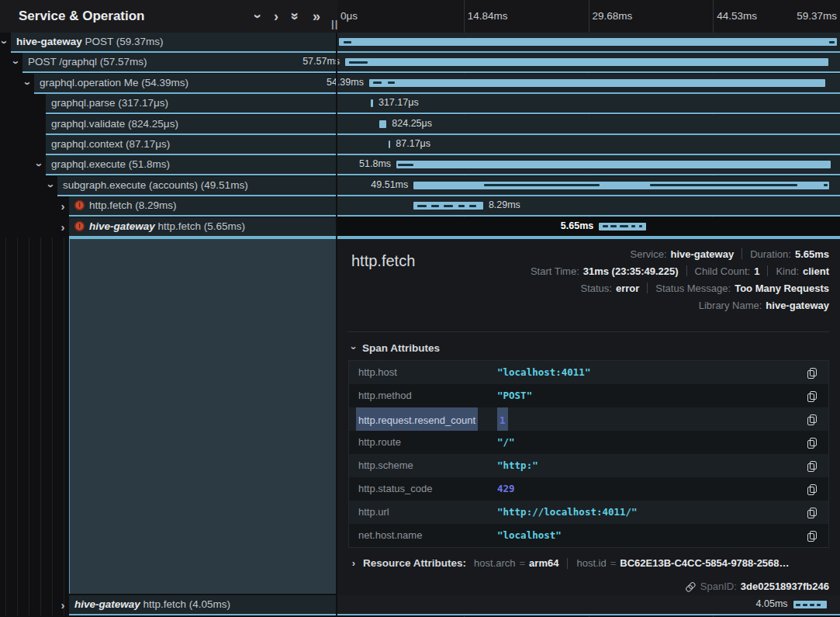 The width and height of the screenshot is (840, 617). Describe the element at coordinates (191, 165) in the screenshot. I see `span-tree-row: ›graphql.execute (51.8ms)` at that location.